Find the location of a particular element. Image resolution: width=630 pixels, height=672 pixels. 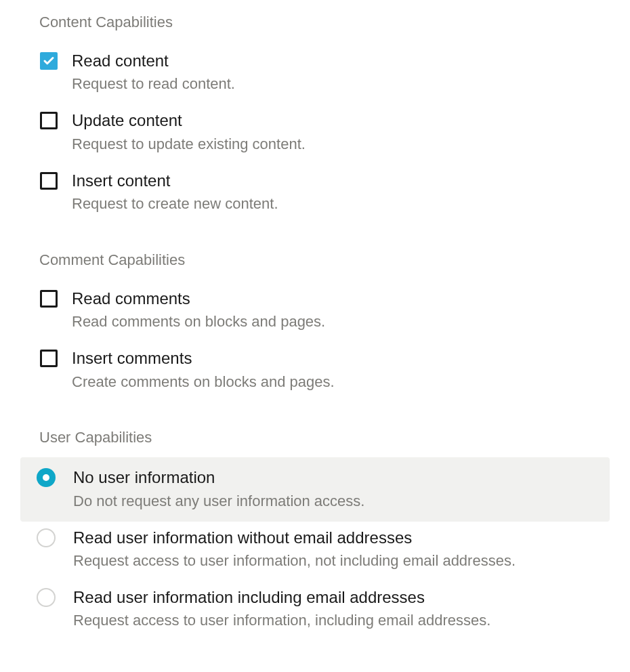

read-user-with-email-text: Read user information including email ad… is located at coordinates (341, 609).